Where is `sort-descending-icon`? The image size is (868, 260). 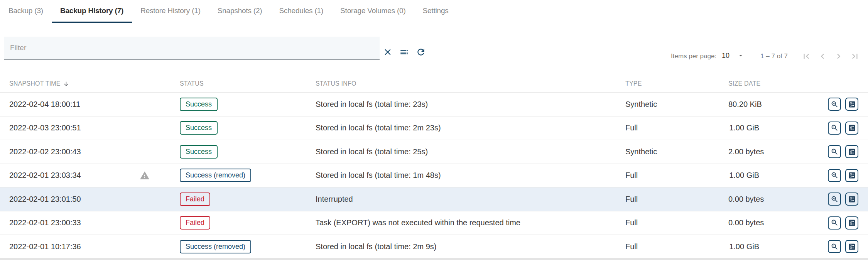 sort-descending-icon is located at coordinates (66, 84).